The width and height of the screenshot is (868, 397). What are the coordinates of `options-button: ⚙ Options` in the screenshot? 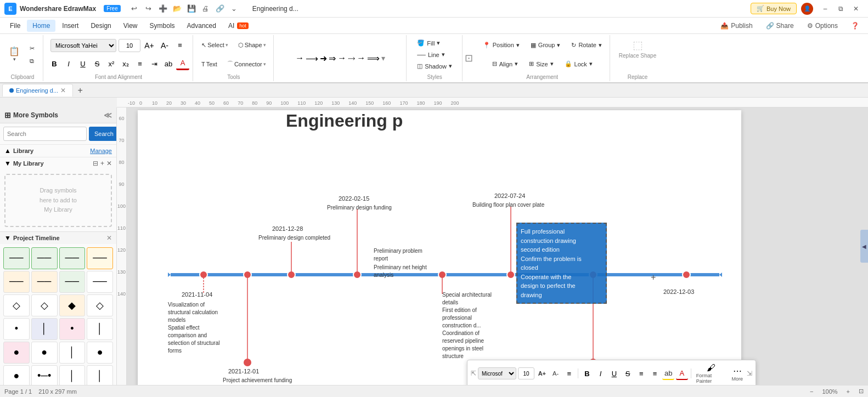 It's located at (822, 26).